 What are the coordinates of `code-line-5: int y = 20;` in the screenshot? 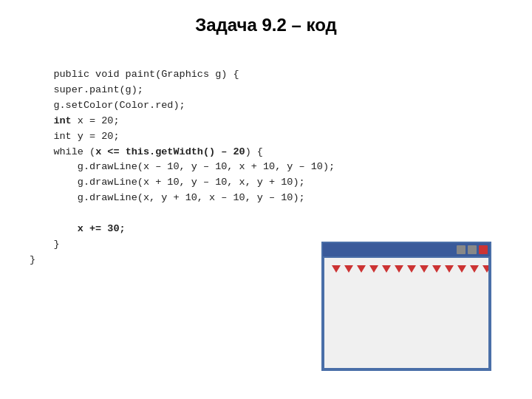 It's located at (75, 136).